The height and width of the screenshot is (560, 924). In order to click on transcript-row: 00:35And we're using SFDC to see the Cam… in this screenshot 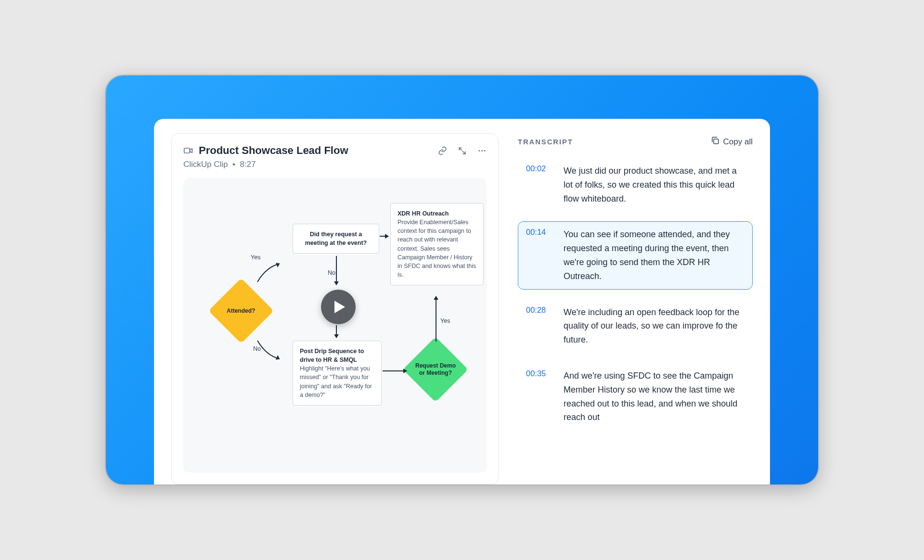, I will do `click(635, 396)`.